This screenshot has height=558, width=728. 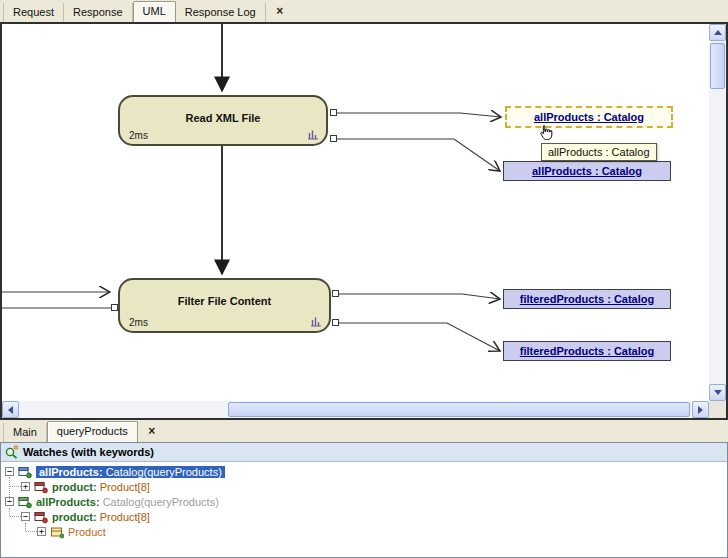 I want to click on tab-response: Response, so click(x=98, y=12).